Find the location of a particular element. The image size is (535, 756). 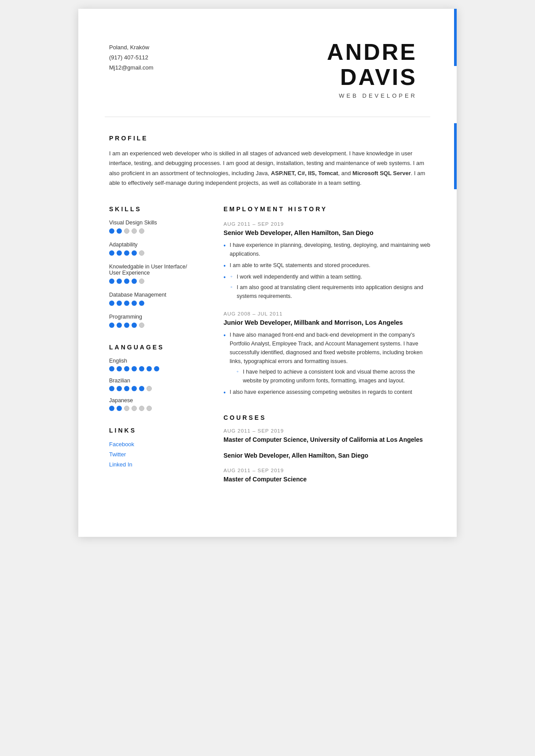

skill-name: Visual Design Skills is located at coordinates (158, 223).